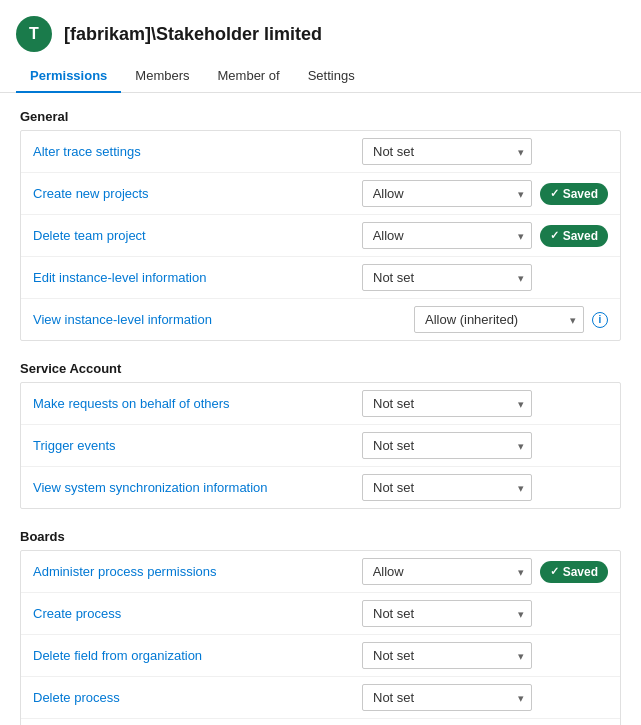 This screenshot has width=641, height=725. What do you see at coordinates (320, 536) in the screenshot?
I see `section-header-boards: Boards` at bounding box center [320, 536].